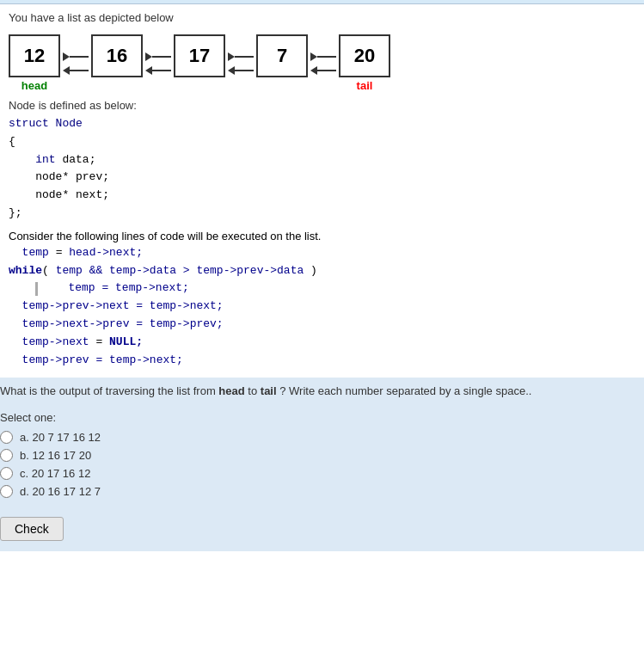  I want to click on node-box-12: 12, so click(34, 56).